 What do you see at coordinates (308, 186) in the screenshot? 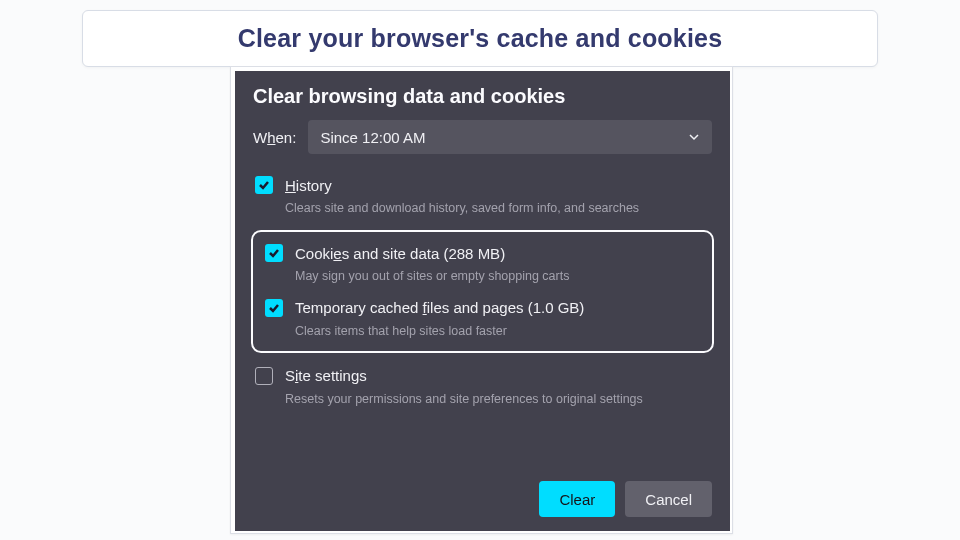
I see `history-label: History` at bounding box center [308, 186].